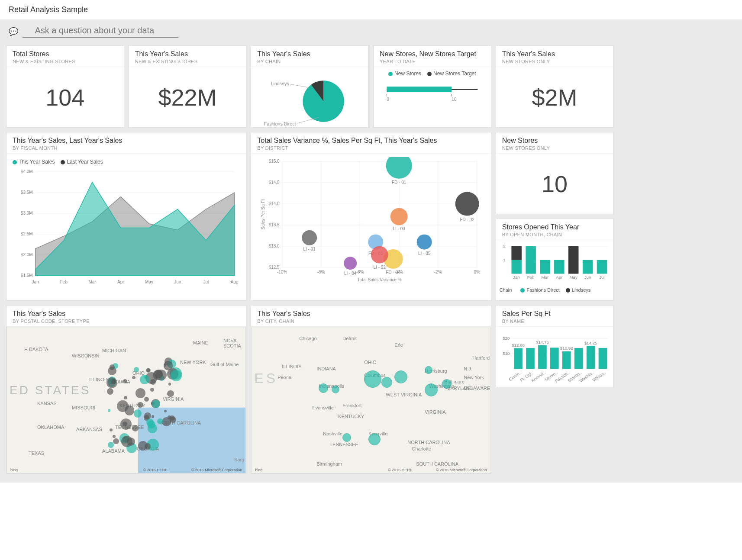 Image resolution: width=742 pixels, height=560 pixels. I want to click on qa-input, so click(100, 31).